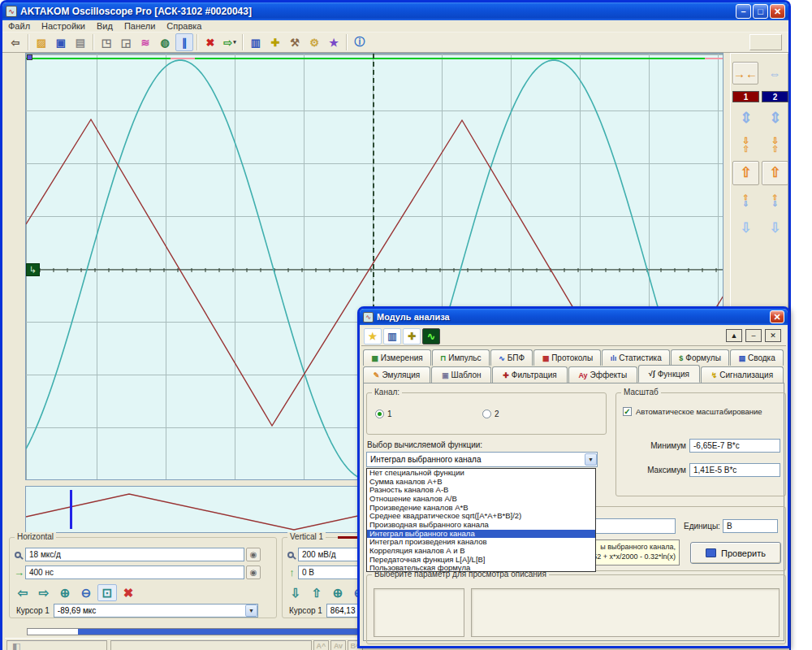 The image size is (812, 650). What do you see at coordinates (106, 42) in the screenshot?
I see `copy-image-icon: ◳` at bounding box center [106, 42].